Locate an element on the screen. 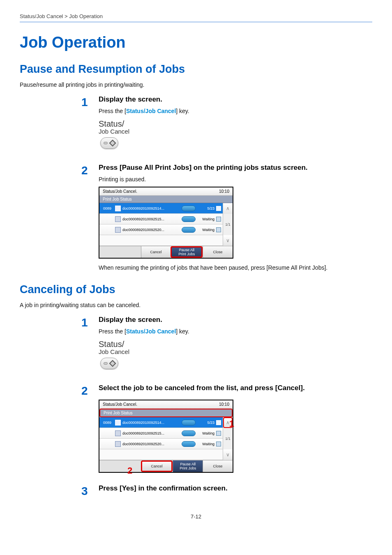  pause-step-1: 1 Display the screen. Press the [Status/… is located at coordinates (227, 128).